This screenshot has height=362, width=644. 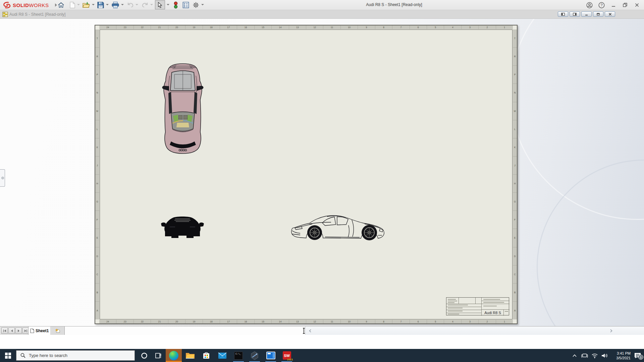 What do you see at coordinates (144, 355) in the screenshot?
I see `cortana-button` at bounding box center [144, 355].